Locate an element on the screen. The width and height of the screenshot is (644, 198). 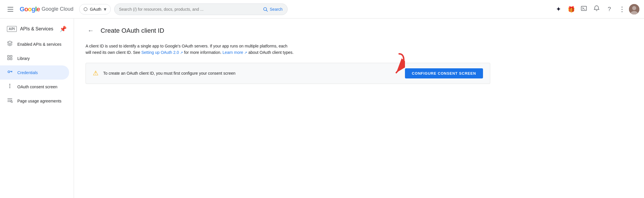
warning-icon: ⚠ is located at coordinates (96, 73).